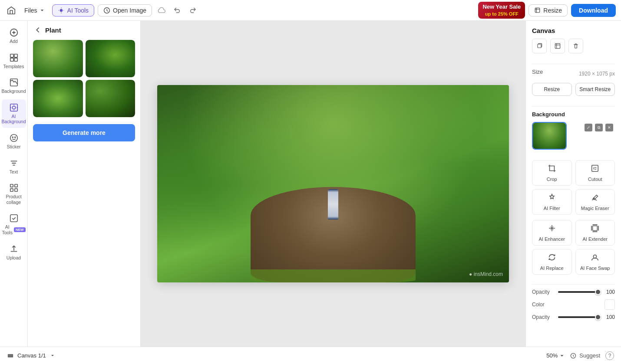 Image resolution: width=621 pixels, height=364 pixels. Describe the element at coordinates (193, 10) in the screenshot. I see `redo-button` at that location.